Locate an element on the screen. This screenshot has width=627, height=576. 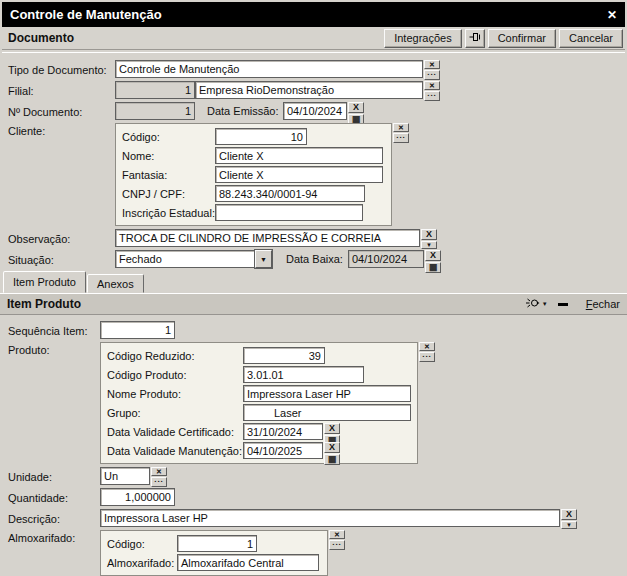
pin-button is located at coordinates (475, 38).